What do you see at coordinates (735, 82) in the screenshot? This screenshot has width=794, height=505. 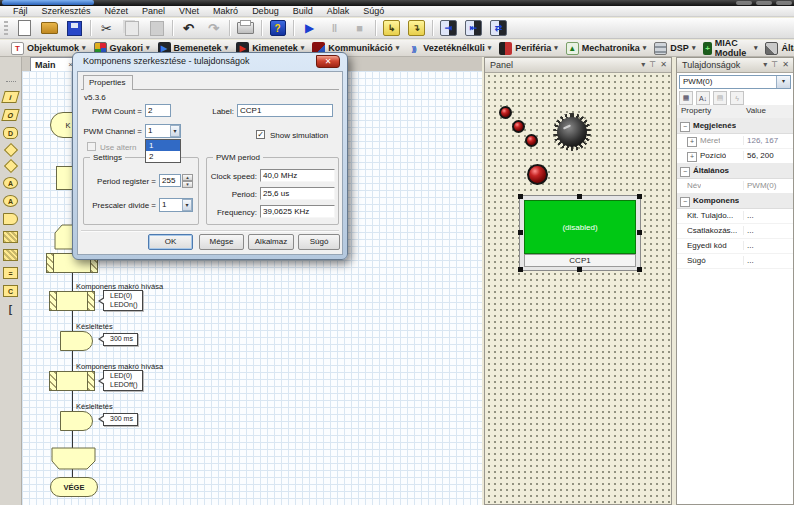 I see `component-selector: PWM(0) ▾` at bounding box center [735, 82].